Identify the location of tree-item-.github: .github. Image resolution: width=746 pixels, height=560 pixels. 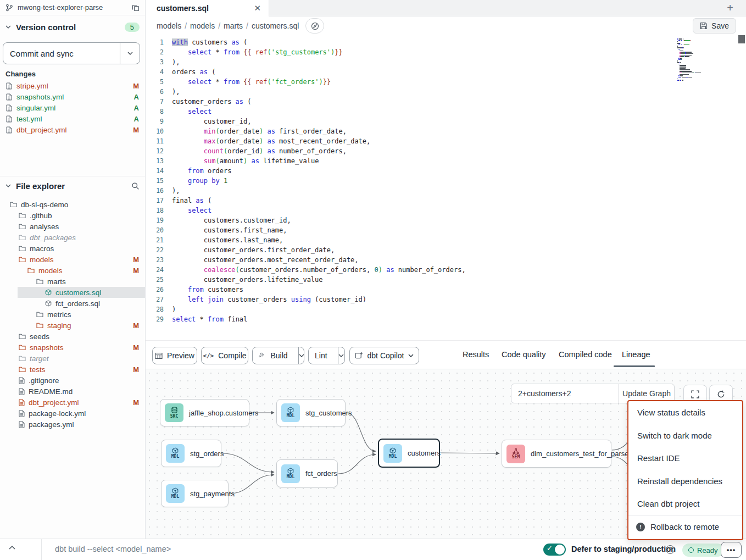
(73, 215).